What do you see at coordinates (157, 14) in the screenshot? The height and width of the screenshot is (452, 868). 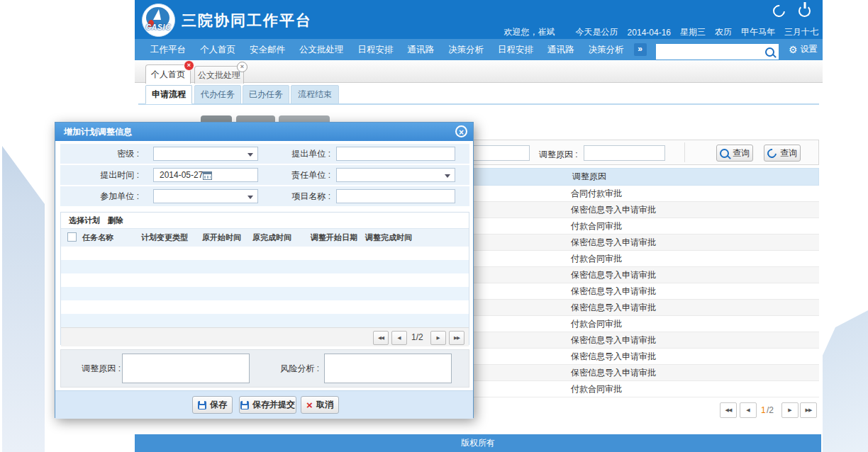 I see `logo-sail-icon` at bounding box center [157, 14].